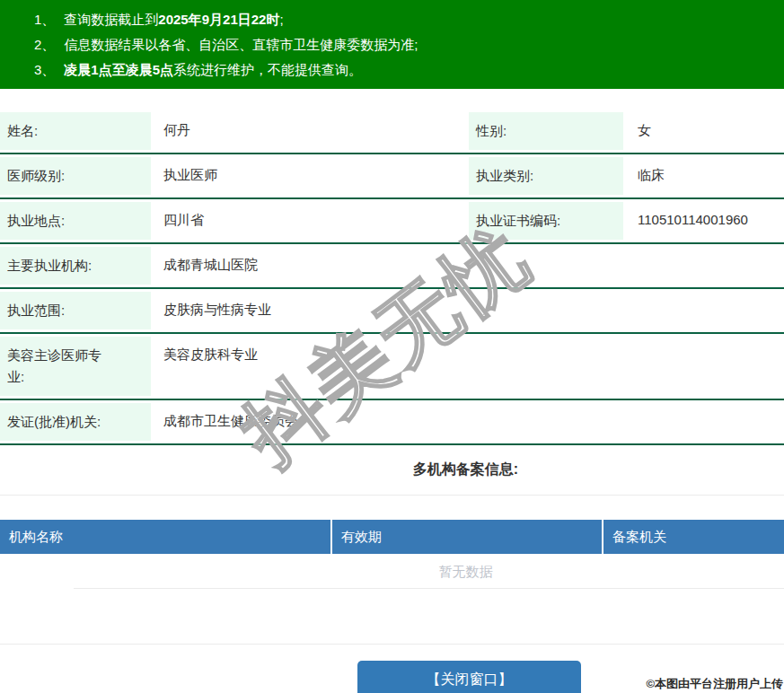 The width and height of the screenshot is (784, 693). What do you see at coordinates (546, 131) in the screenshot?
I see `field-label-gender: 性别:` at bounding box center [546, 131].